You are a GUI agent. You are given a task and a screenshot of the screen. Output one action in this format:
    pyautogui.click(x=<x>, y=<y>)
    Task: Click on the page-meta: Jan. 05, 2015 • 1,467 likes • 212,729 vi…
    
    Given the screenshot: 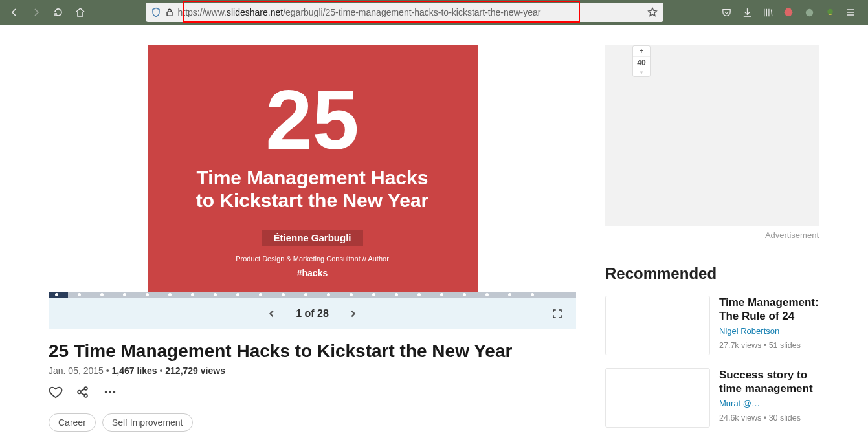 What is the action you would take?
    pyautogui.click(x=312, y=371)
    